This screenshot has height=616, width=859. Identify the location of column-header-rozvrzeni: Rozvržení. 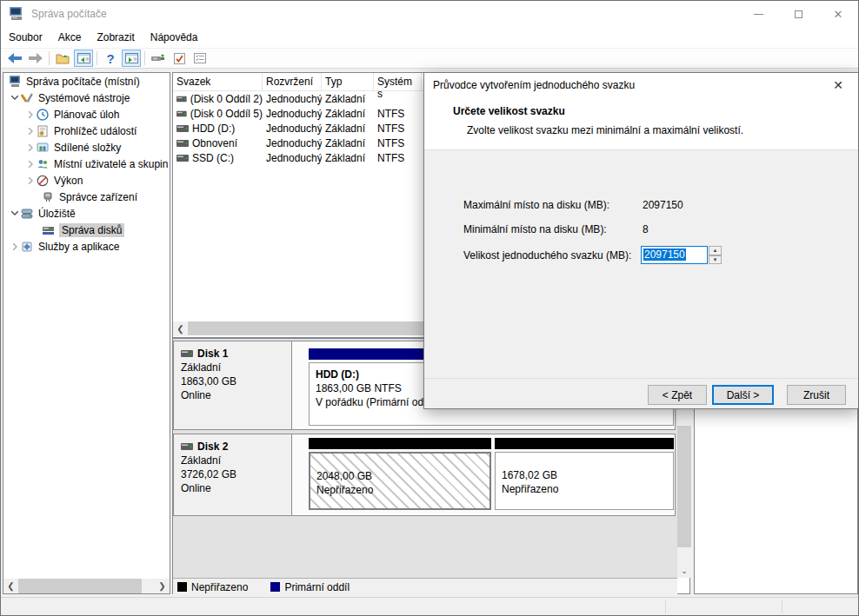
(292, 82).